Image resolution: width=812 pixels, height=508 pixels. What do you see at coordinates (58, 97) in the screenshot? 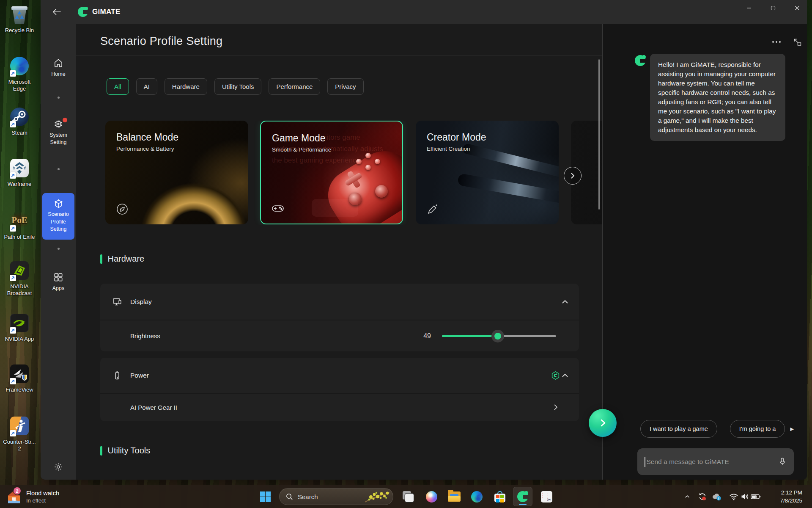
I see `sidebar-separator-dot` at bounding box center [58, 97].